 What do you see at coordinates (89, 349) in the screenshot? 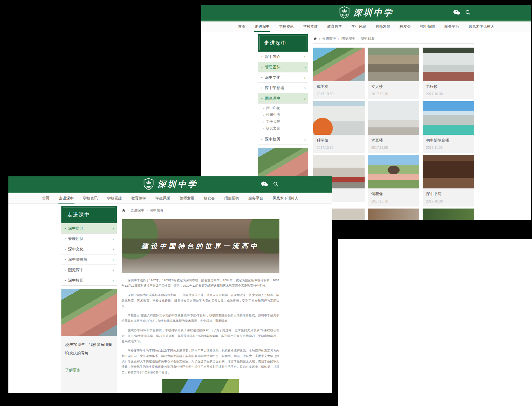
I see `widget-caption: 校庆70周年，我校管乐团奏响欢庆的号角` at bounding box center [89, 349].